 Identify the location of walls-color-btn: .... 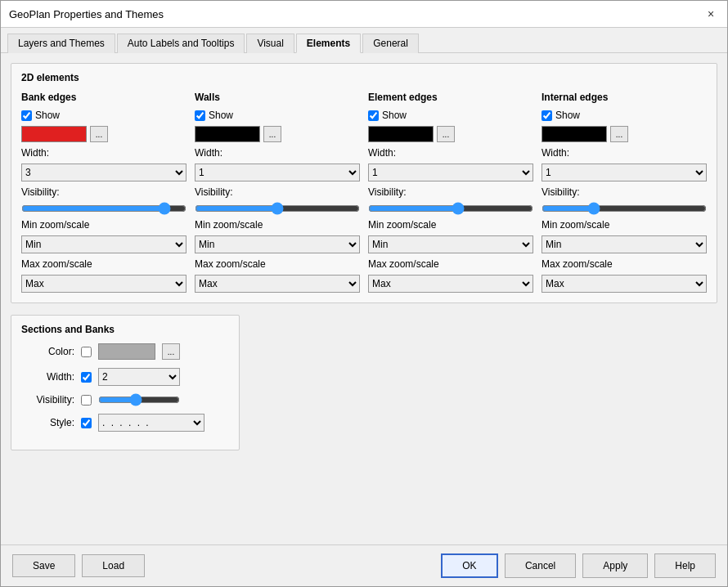
(272, 134).